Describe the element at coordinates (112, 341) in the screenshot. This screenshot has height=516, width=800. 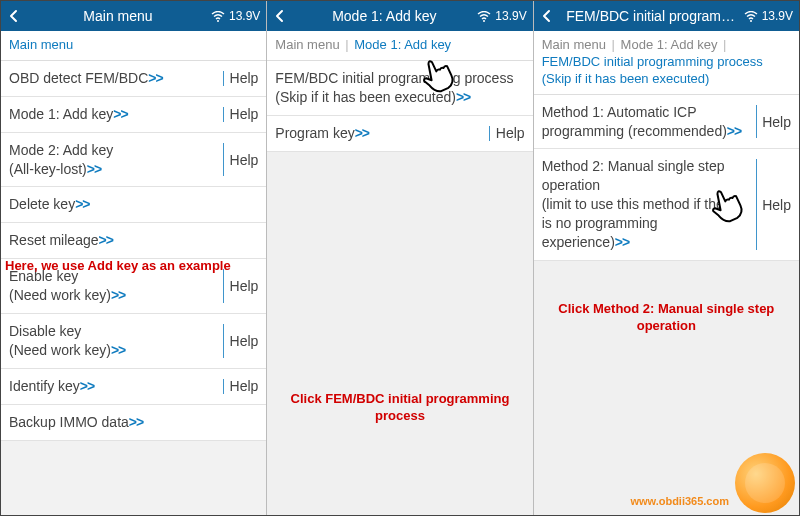
I see `list-item-label: Disable key(Need work key)>>` at that location.